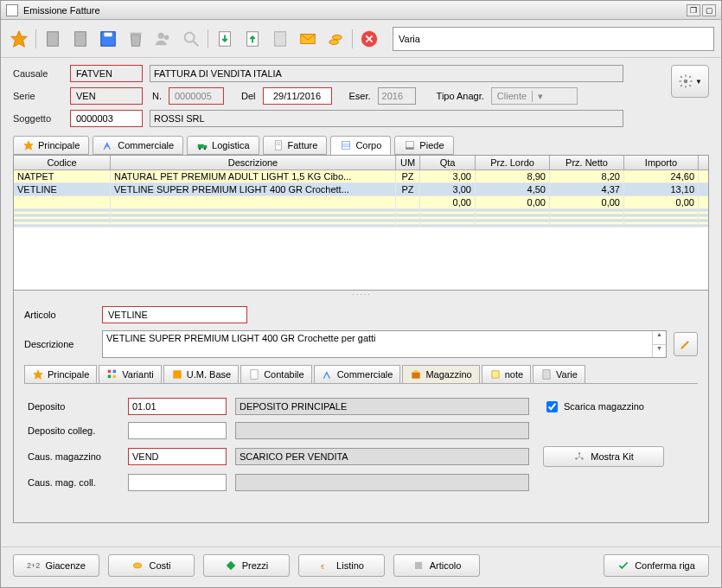 The image size is (722, 588). I want to click on subtab-principale: Principale, so click(61, 374).